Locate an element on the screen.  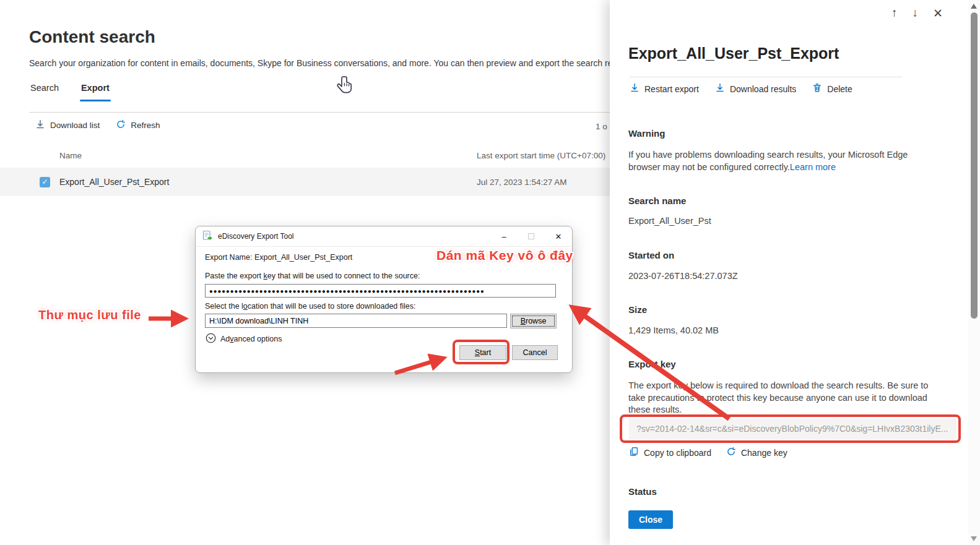
panel-title: Export_All_User_Pst_Export is located at coordinates (734, 53).